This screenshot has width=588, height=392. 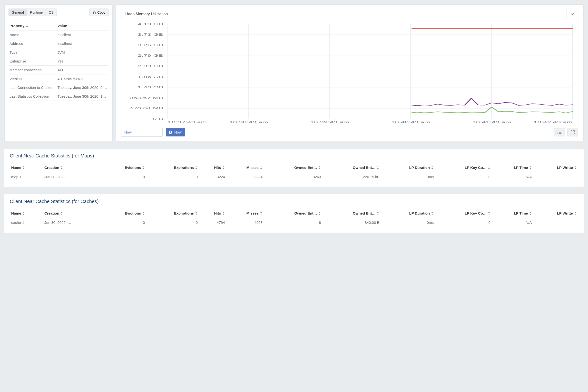 What do you see at coordinates (142, 132) in the screenshot?
I see `time-input: Now` at bounding box center [142, 132].